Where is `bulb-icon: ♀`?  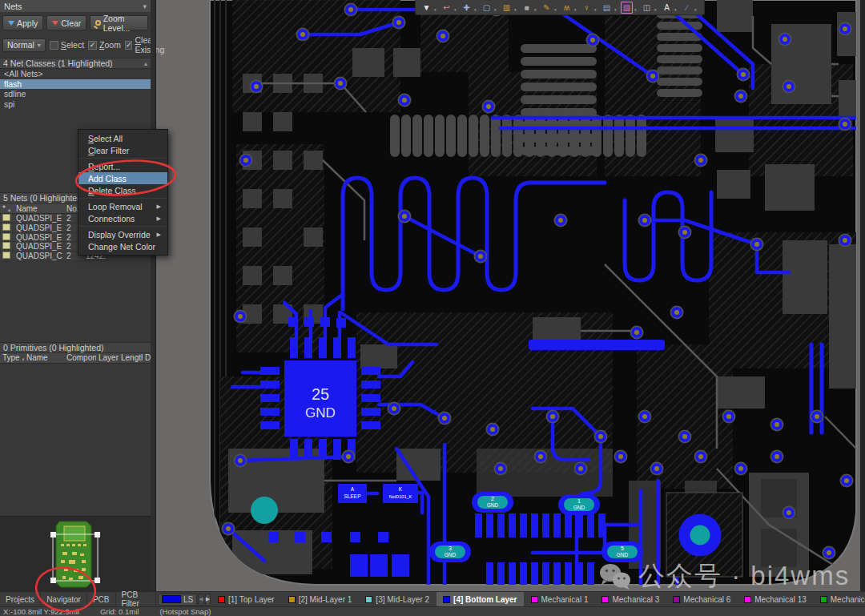 bulb-icon: ♀ is located at coordinates (586, 8).